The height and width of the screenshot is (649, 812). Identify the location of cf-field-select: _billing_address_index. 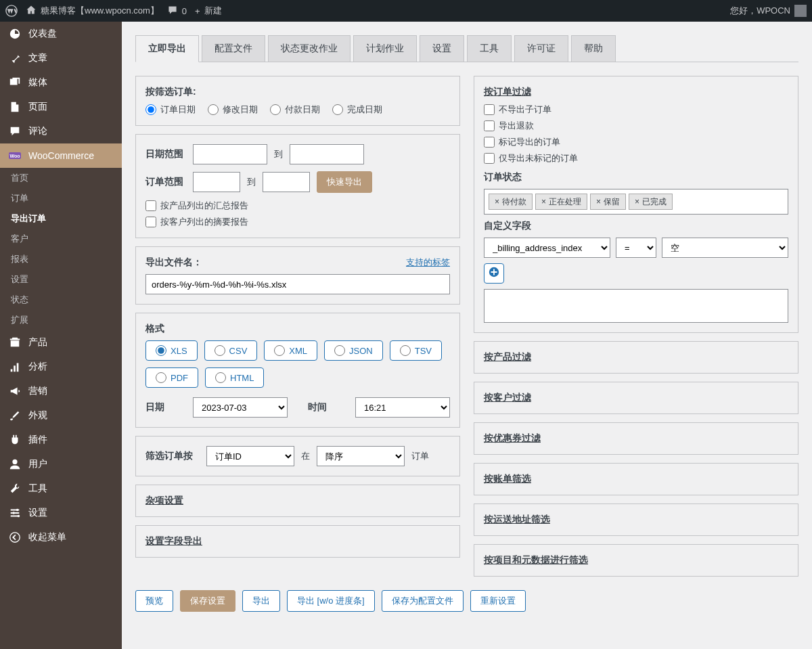
(547, 248).